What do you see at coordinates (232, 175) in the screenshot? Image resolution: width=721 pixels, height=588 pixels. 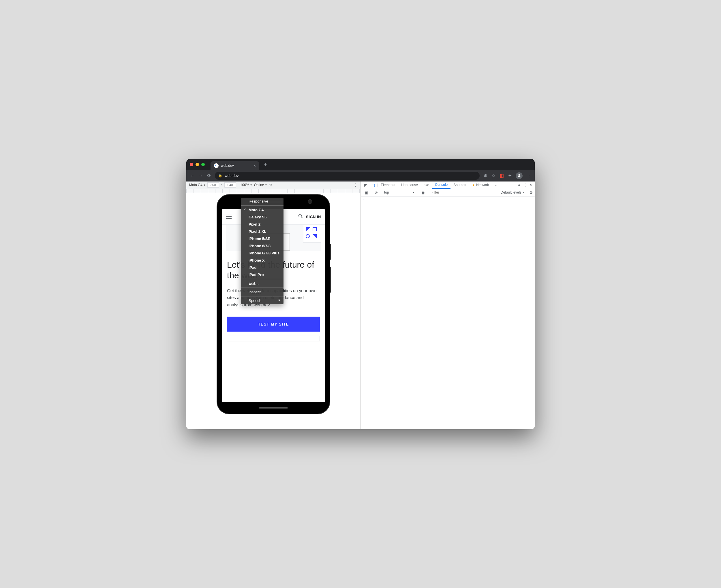 I see `url-text: web.dev` at bounding box center [232, 175].